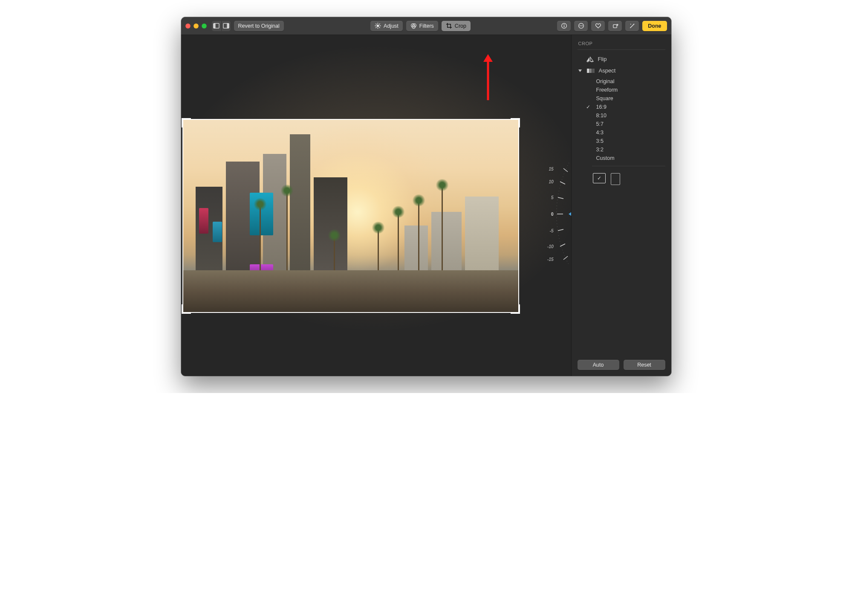  I want to click on aspect-option-label: Custom, so click(605, 158).